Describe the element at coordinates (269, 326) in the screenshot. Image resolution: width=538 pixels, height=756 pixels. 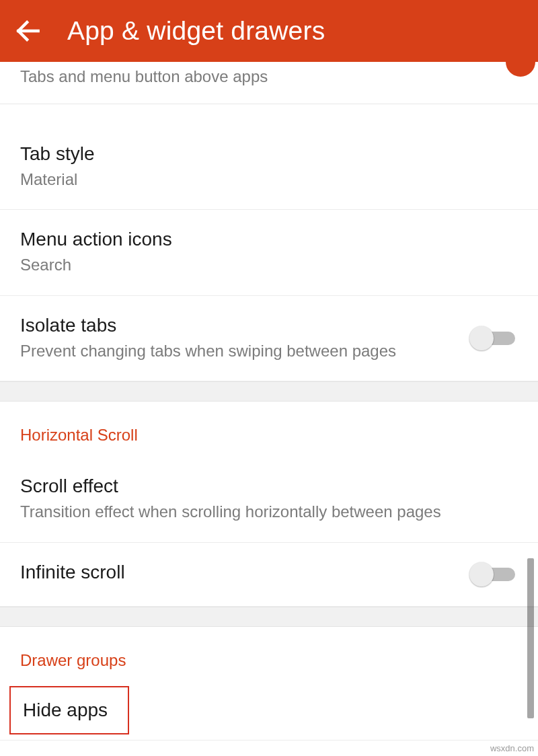
I see `setting-title: Isolate tabs` at that location.